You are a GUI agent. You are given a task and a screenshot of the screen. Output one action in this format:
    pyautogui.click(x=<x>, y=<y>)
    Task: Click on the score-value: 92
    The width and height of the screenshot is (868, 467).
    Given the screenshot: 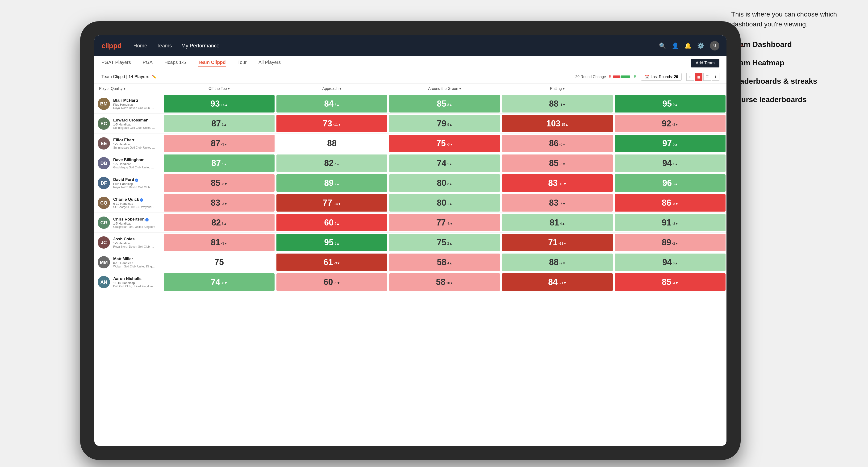 What is the action you would take?
    pyautogui.click(x=666, y=124)
    